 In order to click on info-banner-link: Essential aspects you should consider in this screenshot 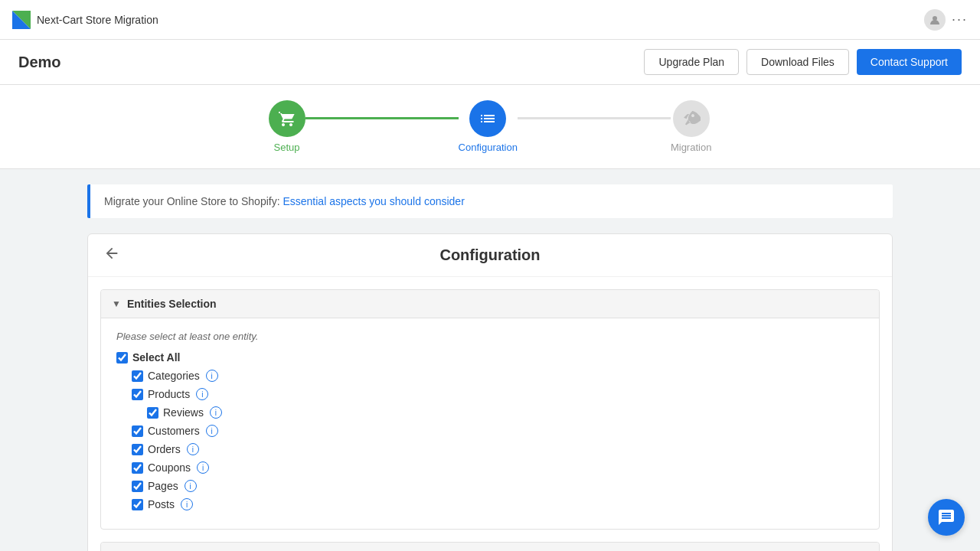, I will do `click(374, 201)`.